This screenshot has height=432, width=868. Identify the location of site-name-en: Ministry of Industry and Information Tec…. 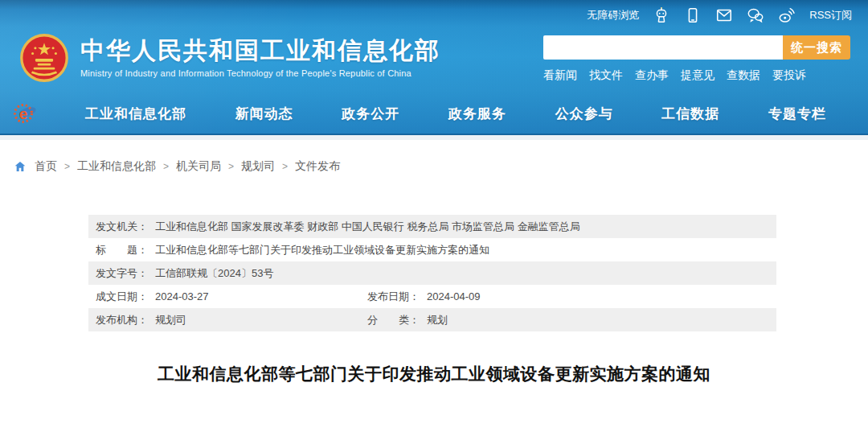
(260, 73).